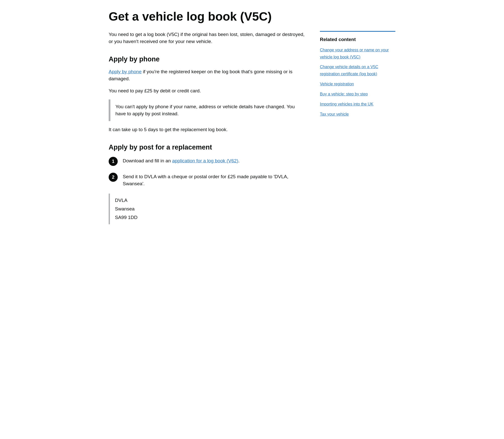 This screenshot has width=504, height=439. What do you see at coordinates (334, 114) in the screenshot?
I see `related-link-6: Tax your vehicle` at bounding box center [334, 114].